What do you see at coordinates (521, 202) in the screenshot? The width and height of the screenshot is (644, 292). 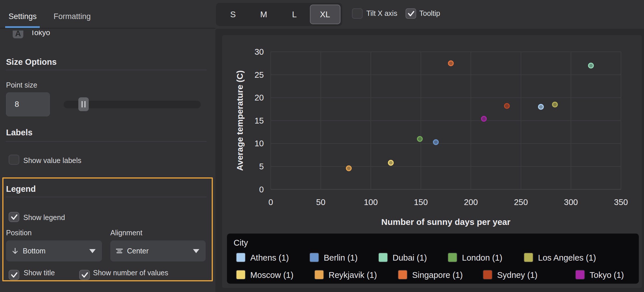 I see `x-tick-label: 250` at bounding box center [521, 202].